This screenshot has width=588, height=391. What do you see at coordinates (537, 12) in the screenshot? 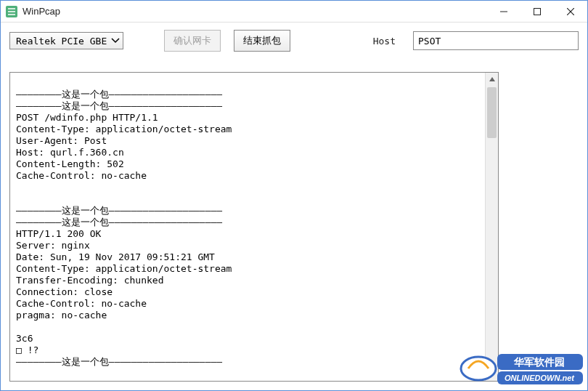
I see `window-controls` at bounding box center [537, 12].